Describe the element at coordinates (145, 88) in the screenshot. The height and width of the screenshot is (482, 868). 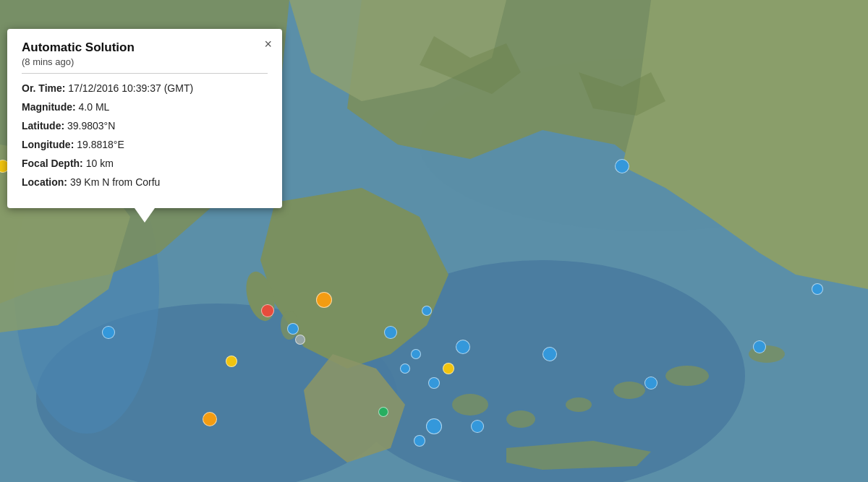
I see `popup-field-row: Or. Time: 17/12/2016 10:39:37 (GMT)` at that location.